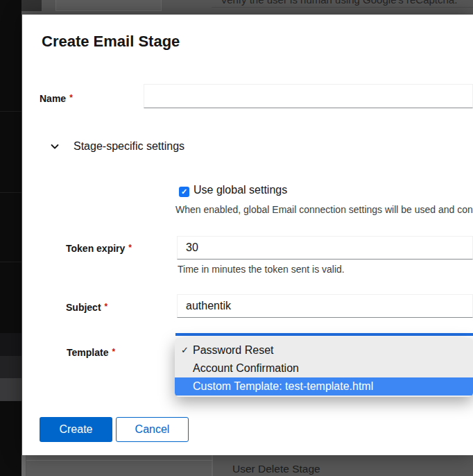 The height and width of the screenshot is (476, 473). What do you see at coordinates (32, 6) in the screenshot?
I see `background-block` at bounding box center [32, 6].